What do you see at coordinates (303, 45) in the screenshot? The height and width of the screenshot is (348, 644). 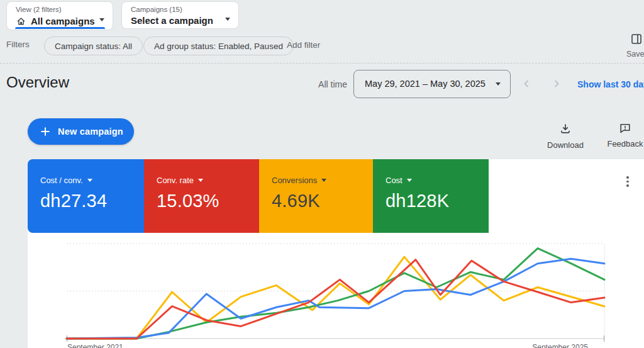 I see `add-filter-button: Add filter` at bounding box center [303, 45].